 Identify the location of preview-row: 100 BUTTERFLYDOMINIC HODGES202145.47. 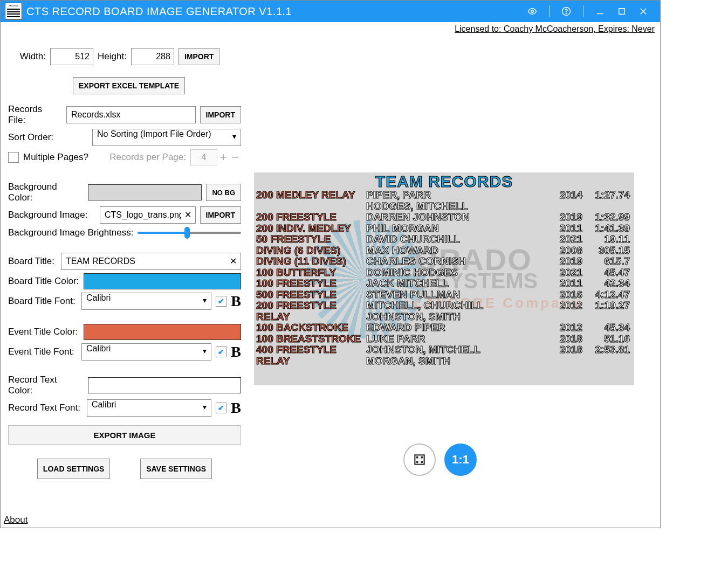
(444, 273).